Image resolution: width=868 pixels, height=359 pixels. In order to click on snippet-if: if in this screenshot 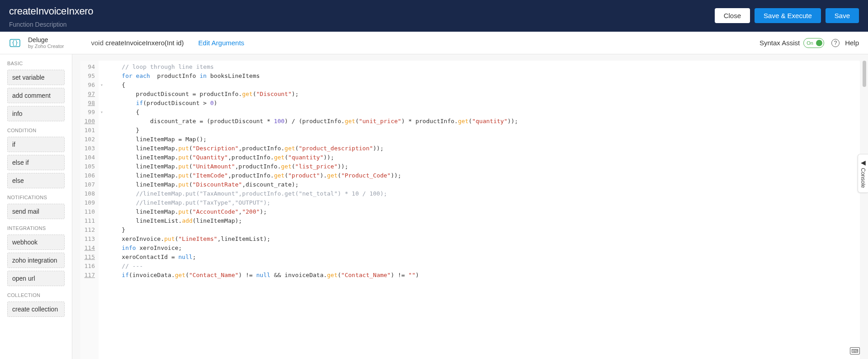, I will do `click(36, 144)`.